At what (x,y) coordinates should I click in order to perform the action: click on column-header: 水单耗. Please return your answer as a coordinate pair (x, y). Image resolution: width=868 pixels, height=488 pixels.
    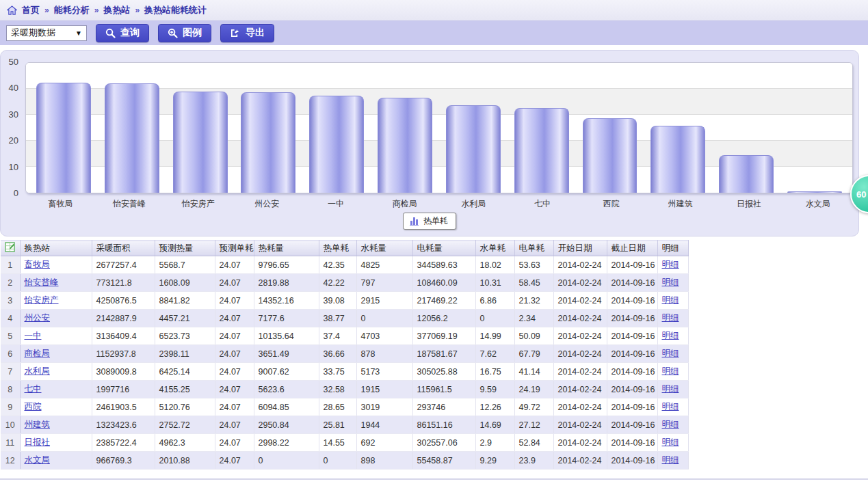
    Looking at the image, I should click on (495, 249).